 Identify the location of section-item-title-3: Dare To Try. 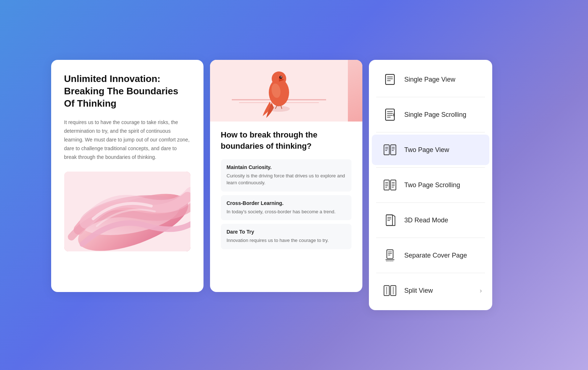
(286, 232).